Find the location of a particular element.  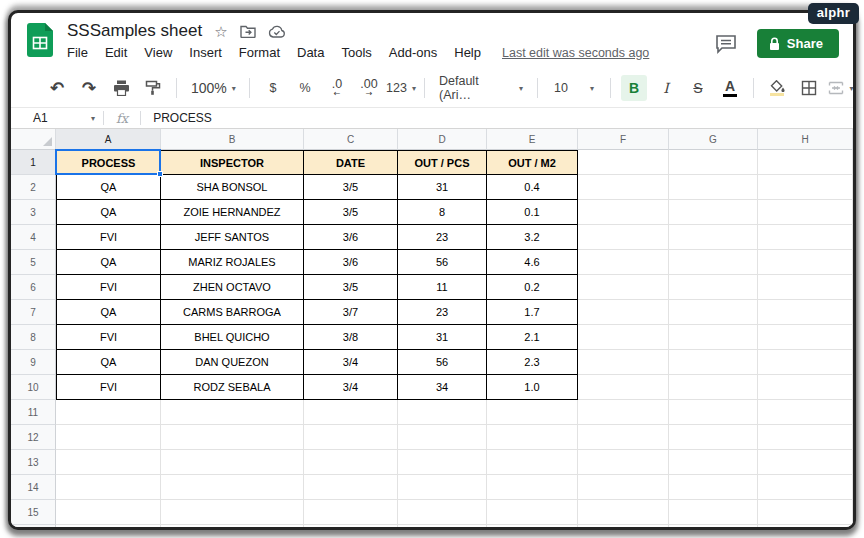

cell-E2: 0.4 is located at coordinates (532, 188).